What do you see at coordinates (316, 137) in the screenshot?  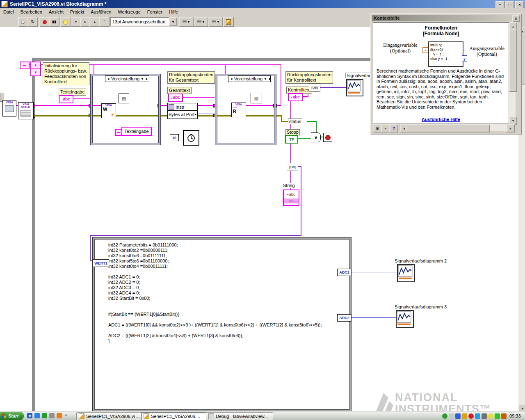 I see `or-function: ∨` at bounding box center [316, 137].